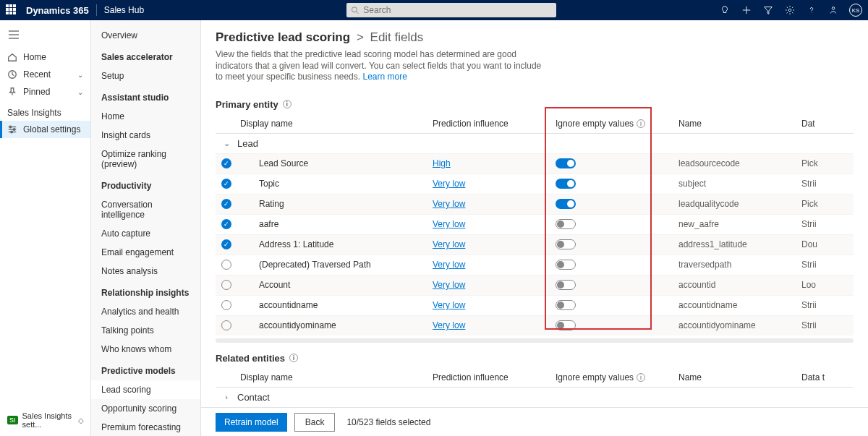 The image size is (868, 436). Describe the element at coordinates (146, 116) in the screenshot. I see `subnav-assistant-home: Home` at that location.